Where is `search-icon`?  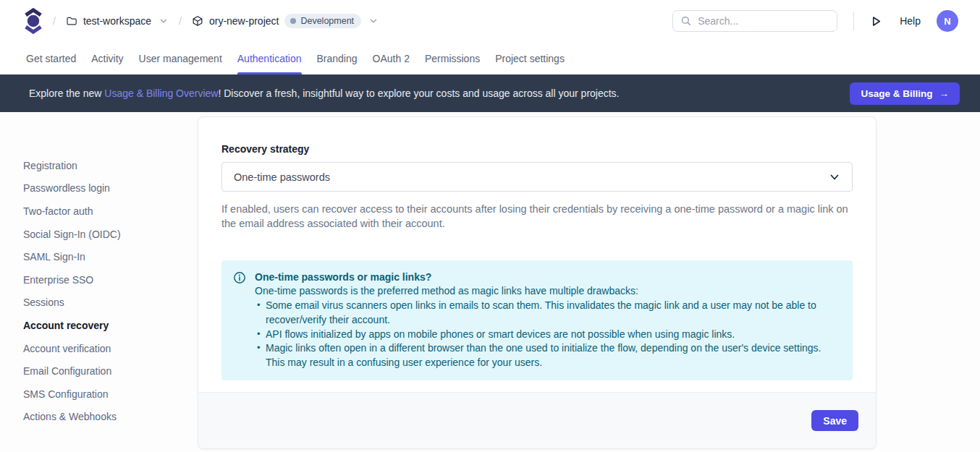 search-icon is located at coordinates (686, 21).